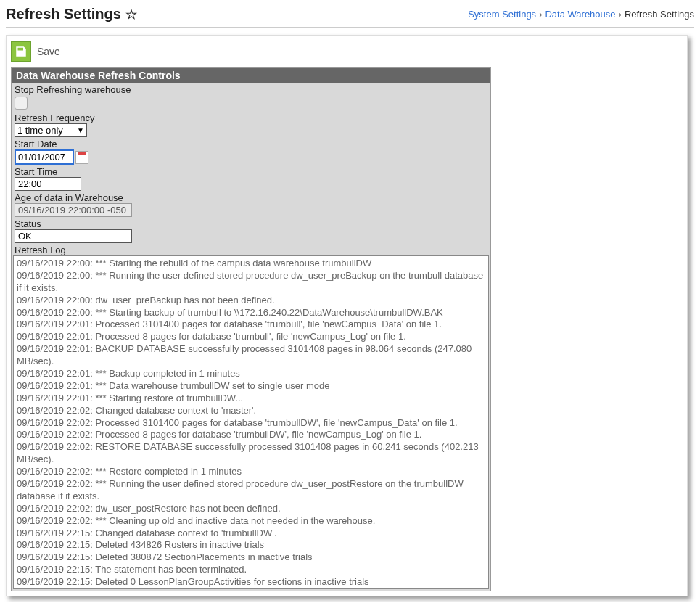  What do you see at coordinates (71, 15) in the screenshot?
I see `page-title-row: Refresh Settings ☆` at bounding box center [71, 15].